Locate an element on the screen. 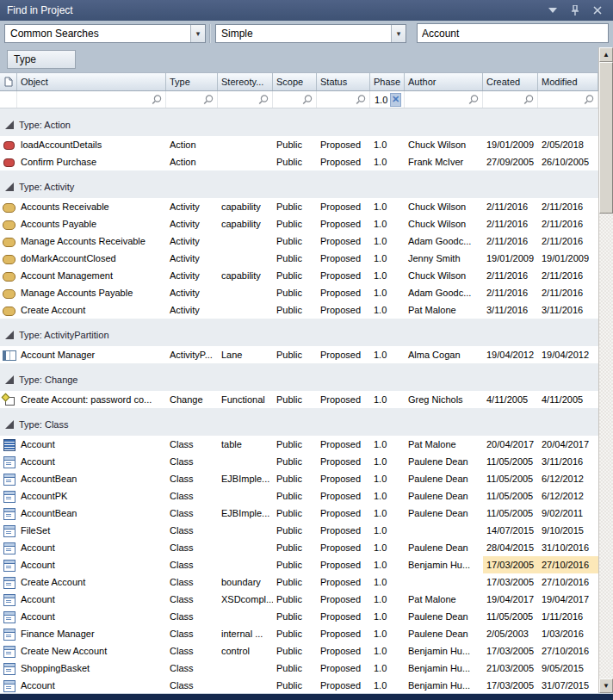 Image resolution: width=613 pixels, height=700 pixels. cell-created: 17/03/2005 is located at coordinates (511, 651).